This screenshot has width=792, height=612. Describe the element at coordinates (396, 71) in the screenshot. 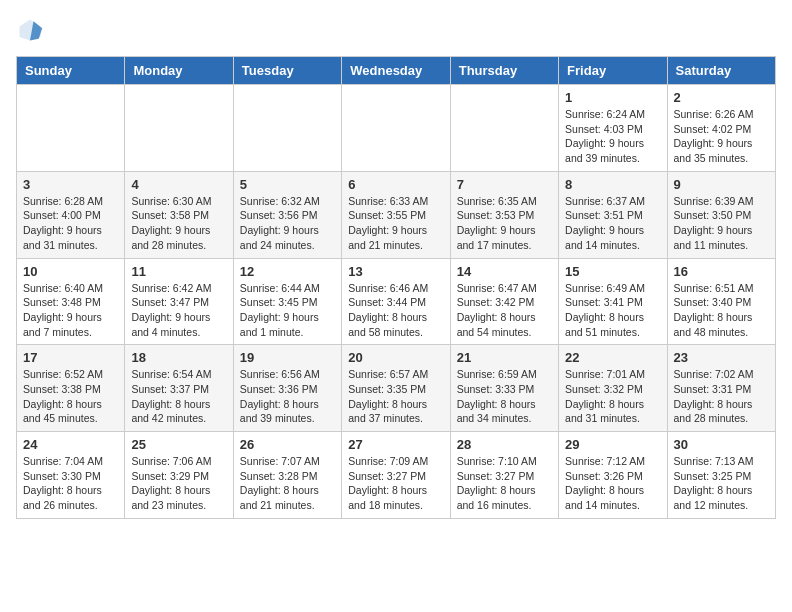

I see `weekday-header-row: SundayMondayTuesdayWednesdayThursdayFrid…` at that location.